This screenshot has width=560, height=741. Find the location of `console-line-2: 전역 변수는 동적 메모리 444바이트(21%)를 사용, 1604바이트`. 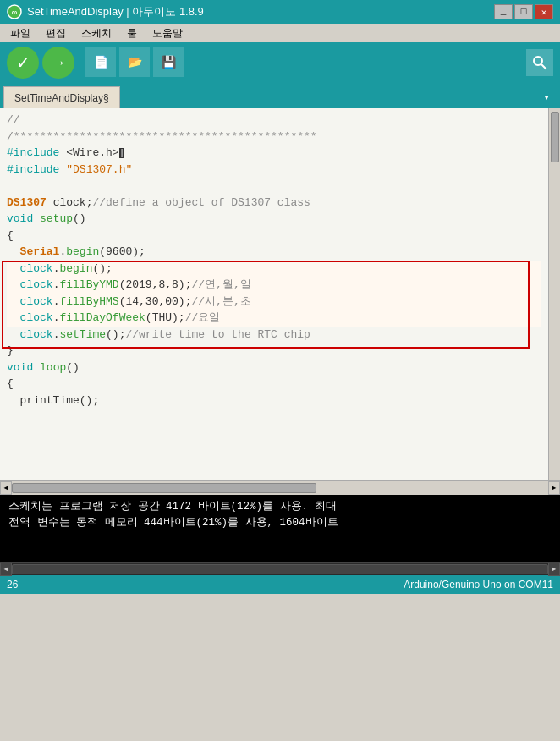

console-line-2: 전역 변수는 동적 메모리 444바이트(21%)를 사용, 1604바이트 is located at coordinates (173, 523).